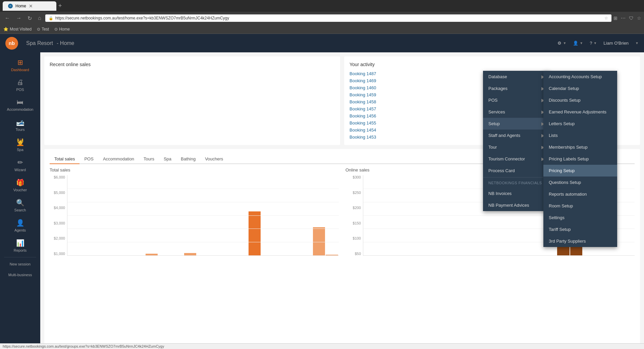  I want to click on star-icon: ☆, so click(639, 18).